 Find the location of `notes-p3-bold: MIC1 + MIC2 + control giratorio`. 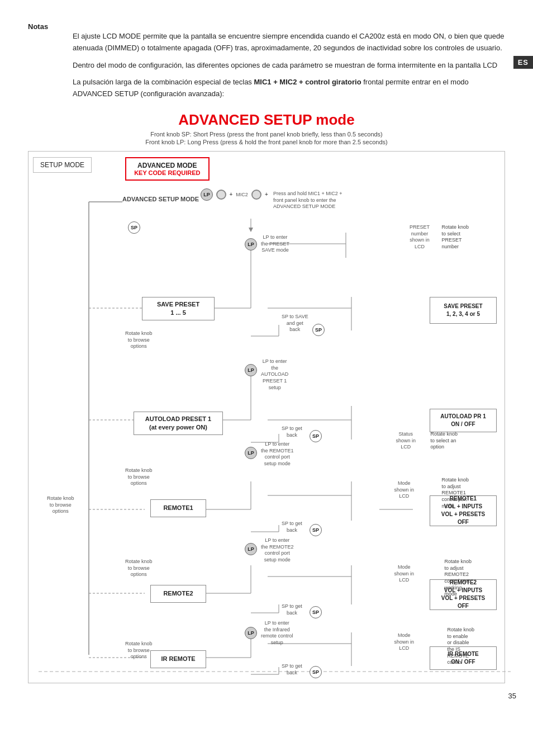

notes-p3-bold: MIC1 + MIC2 + control giratorio is located at coordinates (307, 82).